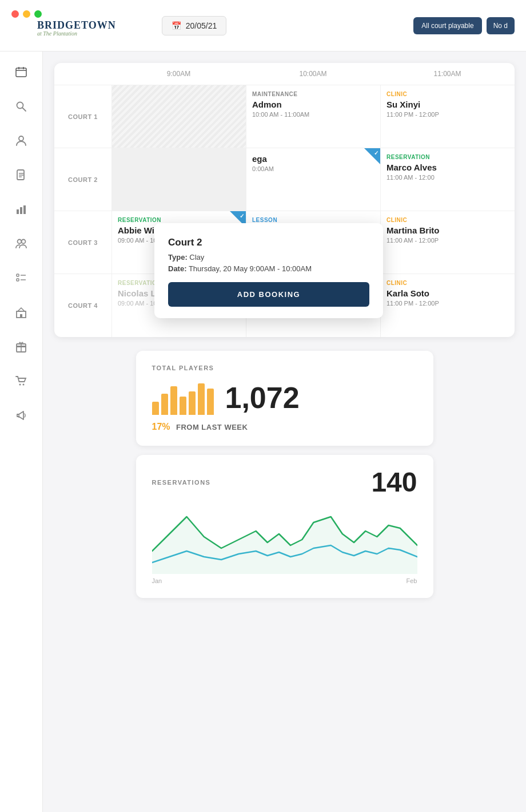  What do you see at coordinates (313, 114) in the screenshot?
I see `booking-time: 10:00 AM - 11:00AM` at bounding box center [313, 114].